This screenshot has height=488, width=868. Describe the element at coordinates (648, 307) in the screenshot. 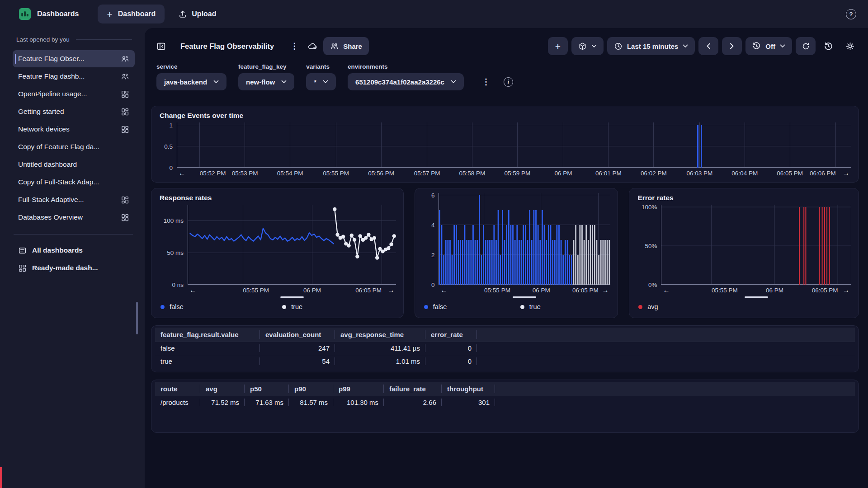

I see `legend-item-avg: avg` at that location.